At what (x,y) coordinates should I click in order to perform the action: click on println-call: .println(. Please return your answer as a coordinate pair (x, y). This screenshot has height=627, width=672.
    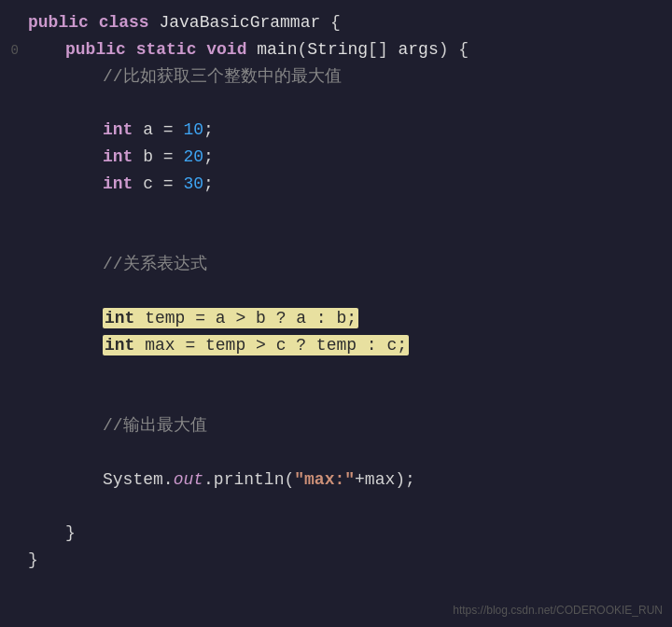
    Looking at the image, I should click on (248, 480).